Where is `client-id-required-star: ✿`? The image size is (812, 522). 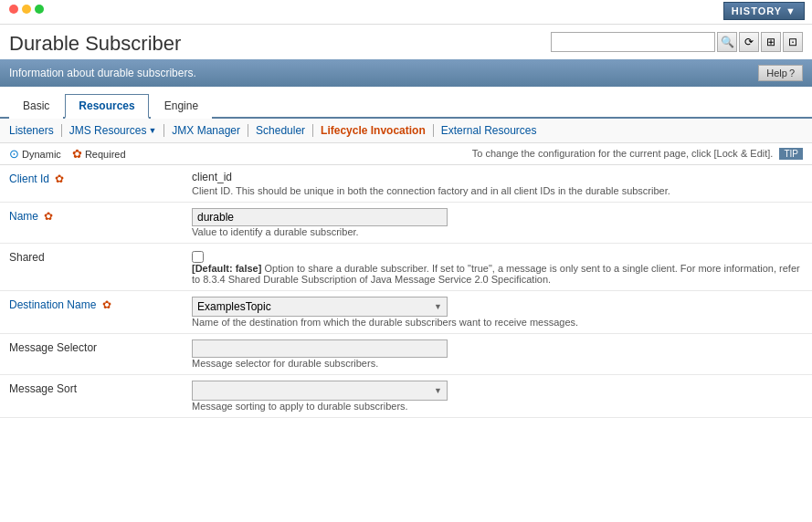
client-id-required-star: ✿ is located at coordinates (59, 179).